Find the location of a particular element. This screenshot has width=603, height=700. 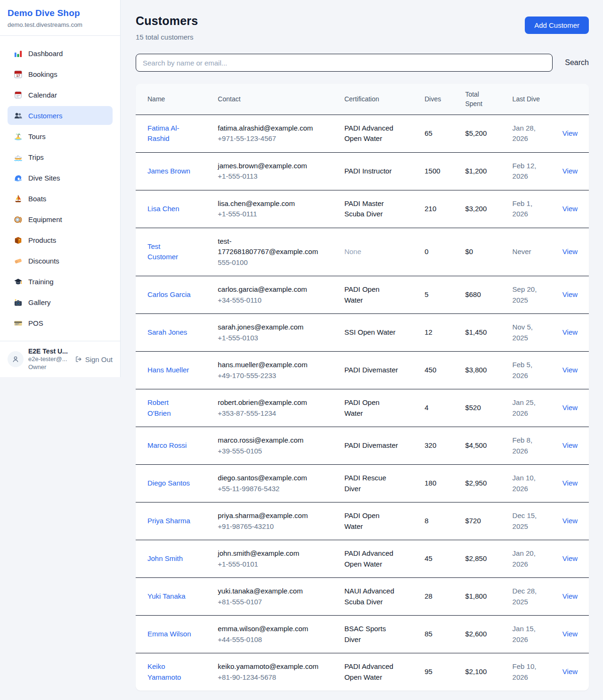

customer-email: yuki.tanaka@example.com is located at coordinates (268, 591).